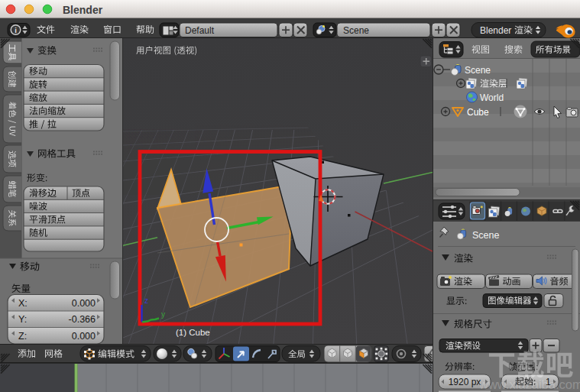 The height and width of the screenshot is (392, 580). Describe the element at coordinates (164, 315) in the screenshot. I see `svg-text: y` at that location.